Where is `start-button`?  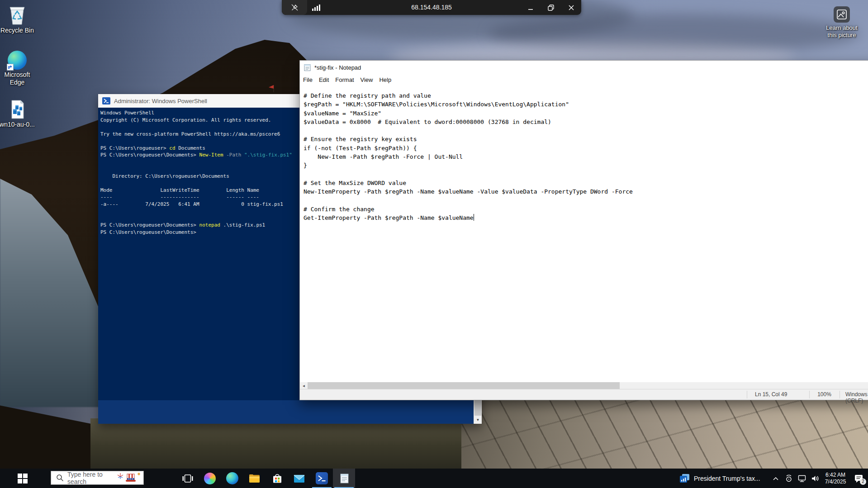
start-button is located at coordinates (23, 479).